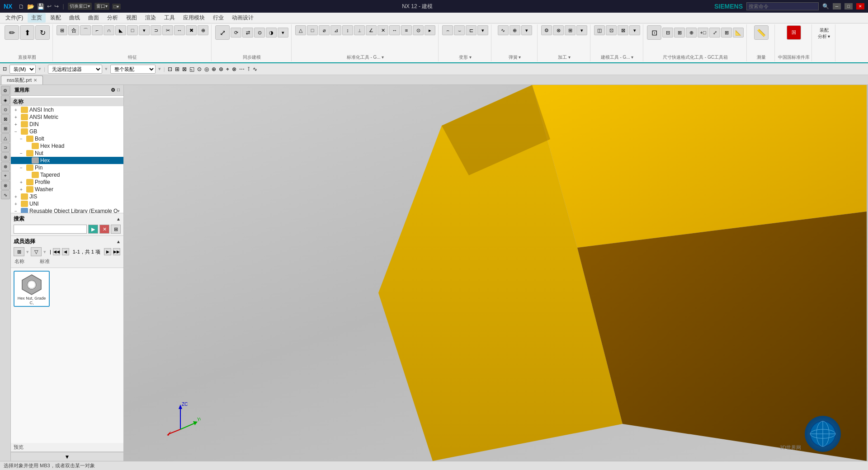 The image size is (868, 470). I want to click on minimize-btn: ─, so click(837, 6).